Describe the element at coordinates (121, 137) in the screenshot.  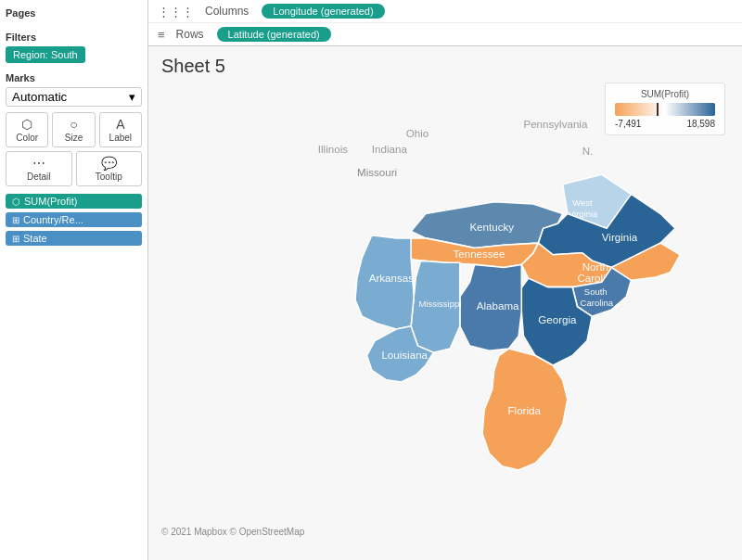
I see `label-label: Label` at that location.